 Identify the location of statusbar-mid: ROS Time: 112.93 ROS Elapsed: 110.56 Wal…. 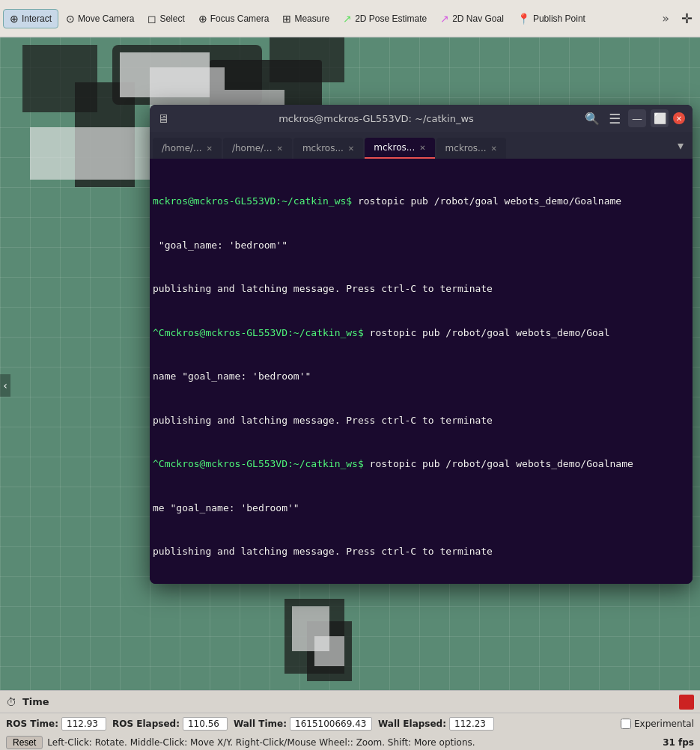
(350, 724).